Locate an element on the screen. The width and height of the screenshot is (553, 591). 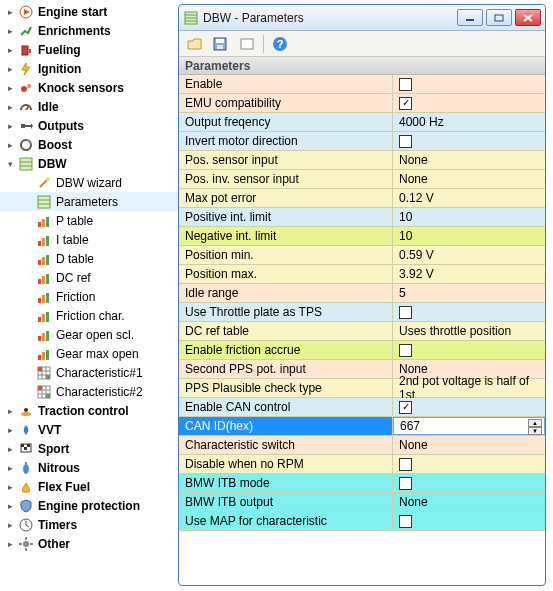
tree-item-dbw-wizard: DBW wizard is located at coordinates (89, 182).